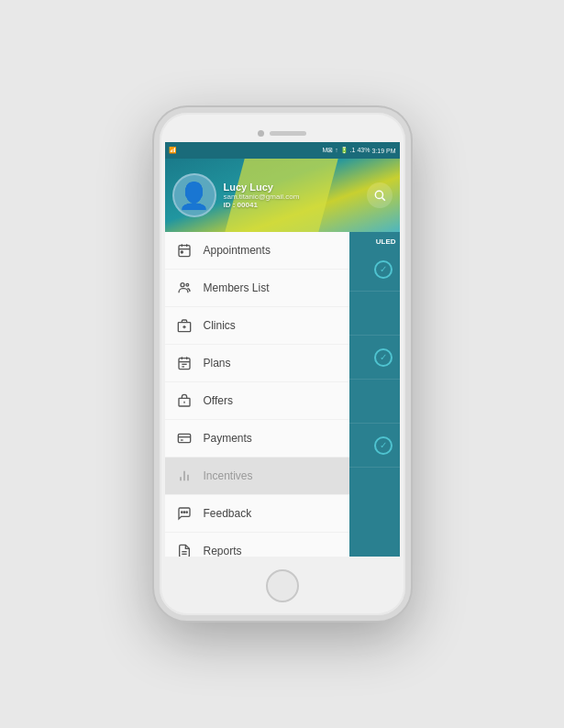 The height and width of the screenshot is (728, 564). Describe the element at coordinates (257, 545) in the screenshot. I see `sidebar-item-reports: Reports` at that location.